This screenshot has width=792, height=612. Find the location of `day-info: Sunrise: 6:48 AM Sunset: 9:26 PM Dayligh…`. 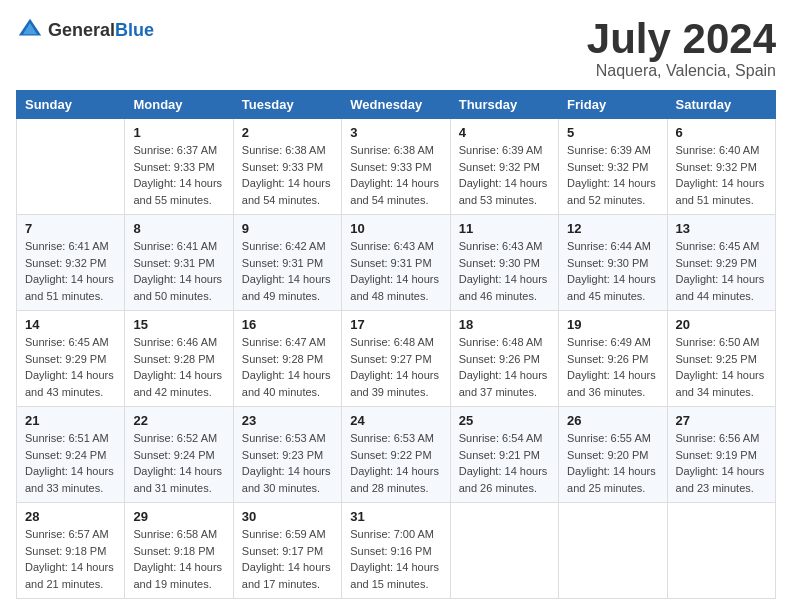

day-info: Sunrise: 6:48 AM Sunset: 9:26 PM Dayligh… is located at coordinates (504, 367).